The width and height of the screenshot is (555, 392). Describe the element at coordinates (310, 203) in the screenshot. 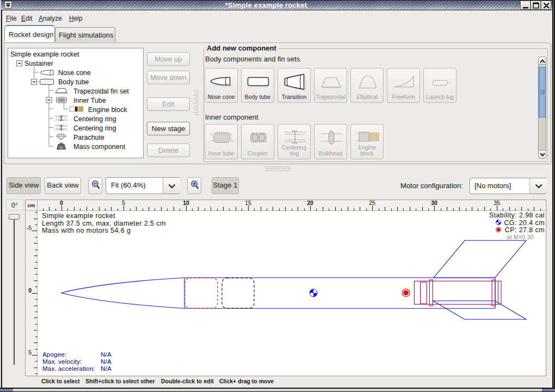

I see `svg-text: 20` at that location.